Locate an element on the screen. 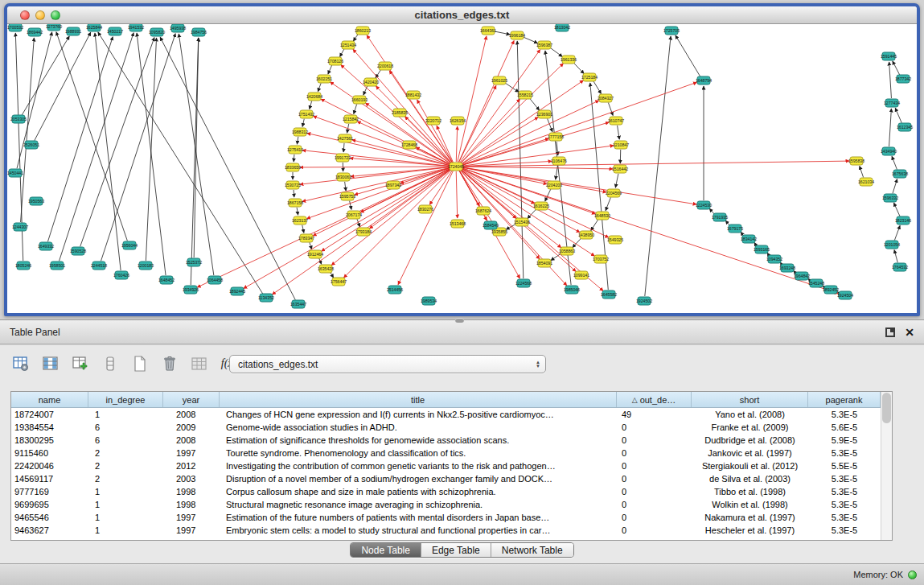 The width and height of the screenshot is (924, 585). graph-node: 1724045 is located at coordinates (456, 167).